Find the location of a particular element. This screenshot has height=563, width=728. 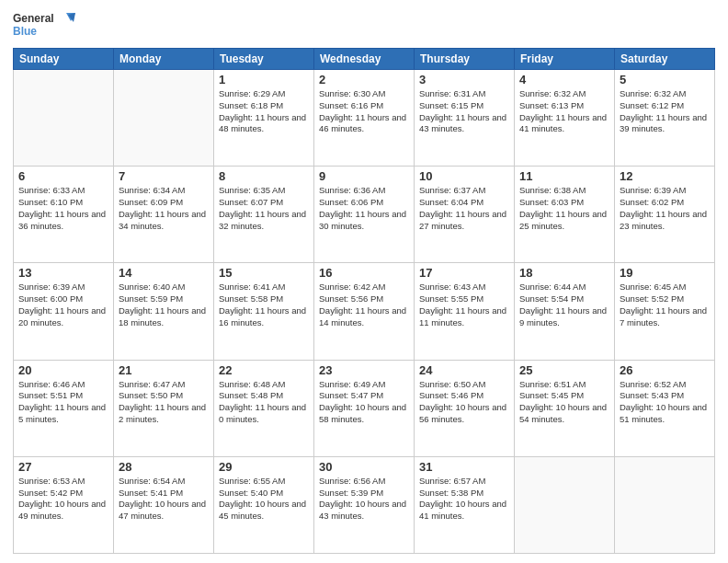

date-number: 11 is located at coordinates (564, 177).